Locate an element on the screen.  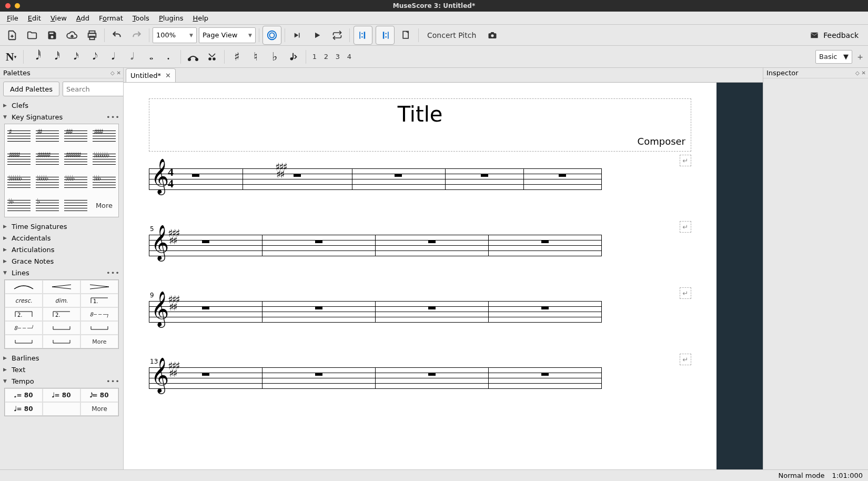
loop-in-button is located at coordinates (363, 35).